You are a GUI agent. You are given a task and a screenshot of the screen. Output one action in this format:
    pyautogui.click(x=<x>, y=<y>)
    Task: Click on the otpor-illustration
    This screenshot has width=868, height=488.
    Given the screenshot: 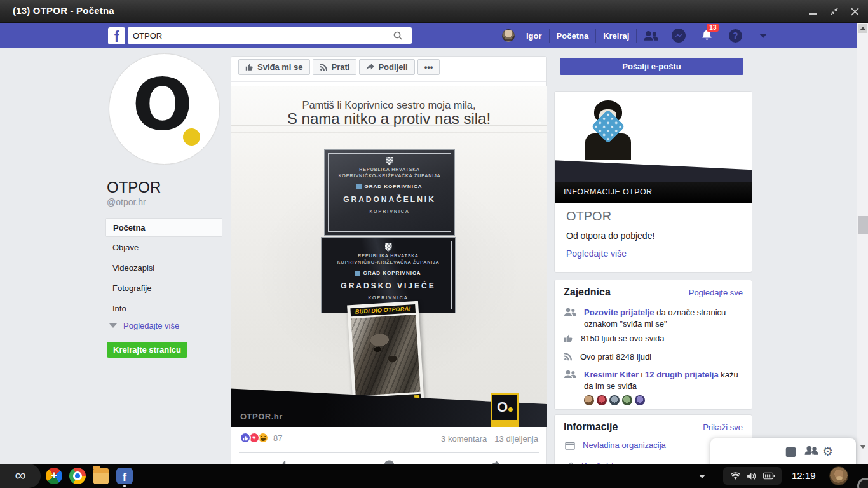 What is the action you would take?
    pyautogui.click(x=653, y=137)
    